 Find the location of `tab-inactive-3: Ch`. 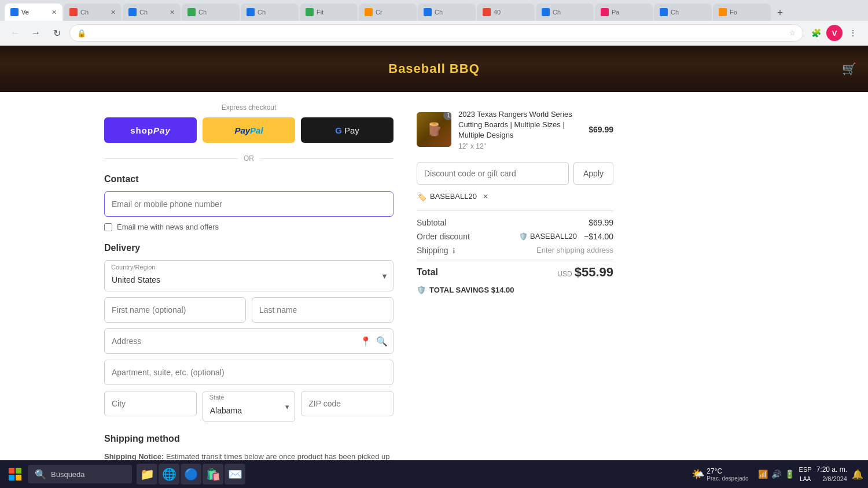

tab-inactive-3: Ch is located at coordinates (211, 12).